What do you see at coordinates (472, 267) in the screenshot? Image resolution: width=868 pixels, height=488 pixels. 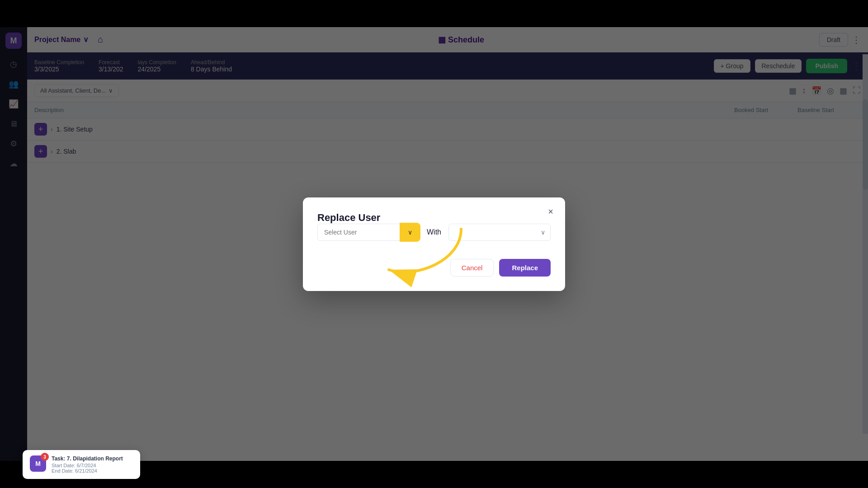 I see `cancel-button: Cancel` at bounding box center [472, 267].